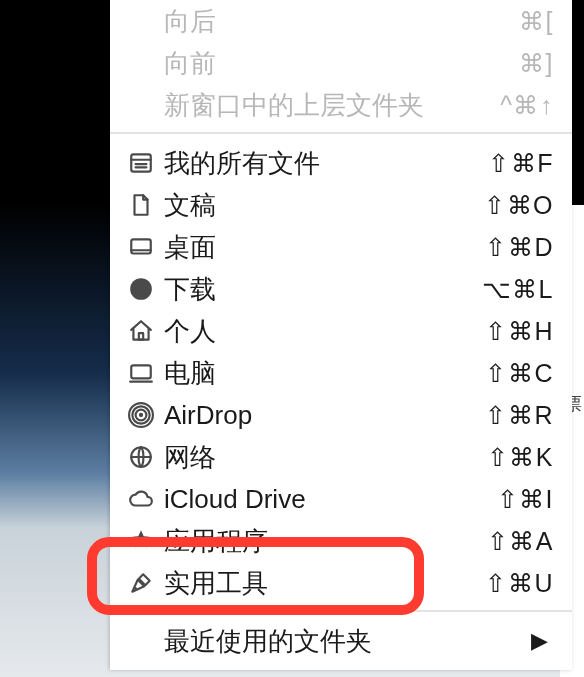  I want to click on submenu-arrow-icon: ▶, so click(542, 641).